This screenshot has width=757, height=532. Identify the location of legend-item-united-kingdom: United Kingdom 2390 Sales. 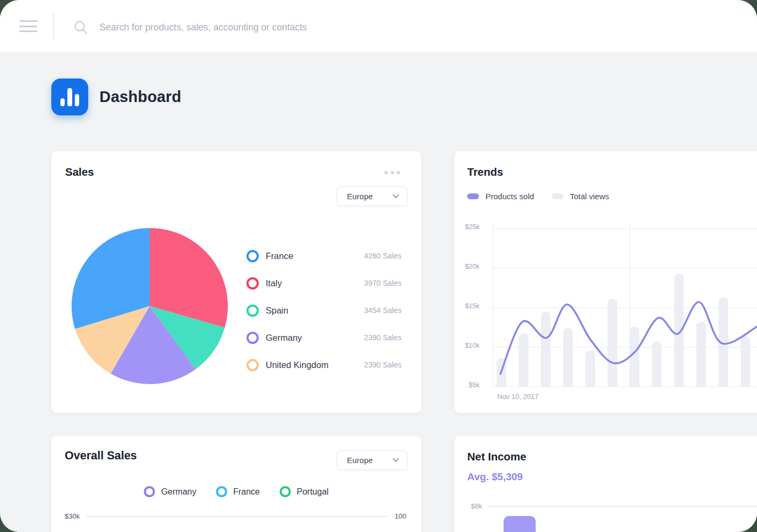
(324, 365).